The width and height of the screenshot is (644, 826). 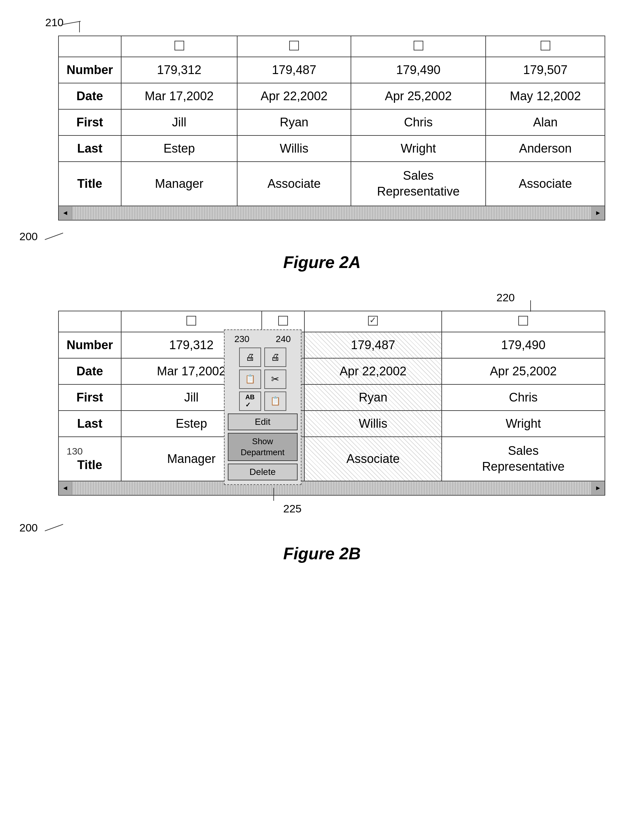 What do you see at coordinates (523, 459) in the screenshot?
I see `title-2b-4: SalesRepresentative` at bounding box center [523, 459].